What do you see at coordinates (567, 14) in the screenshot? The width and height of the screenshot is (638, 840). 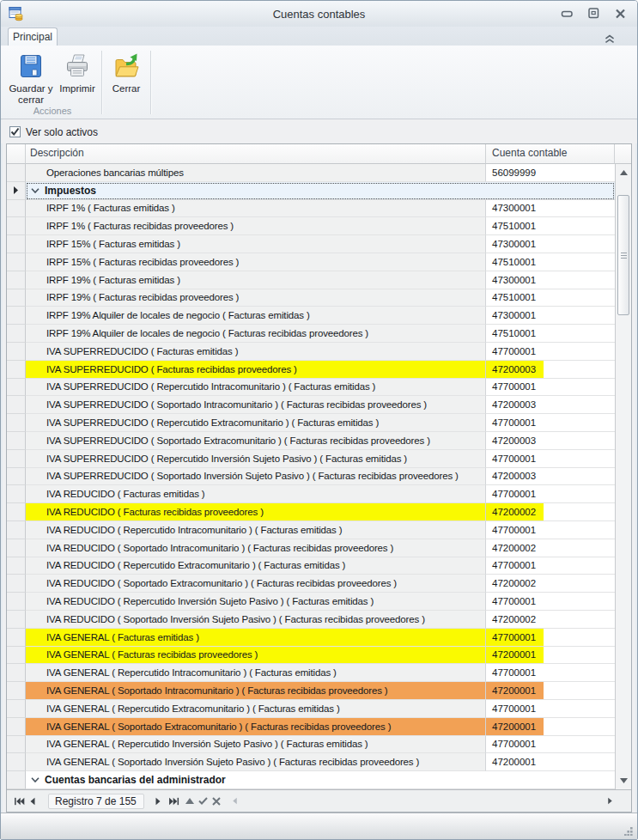 I see `minimize-button` at bounding box center [567, 14].